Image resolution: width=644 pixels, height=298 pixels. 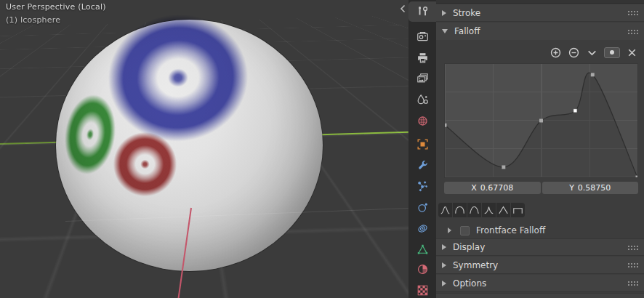 What do you see at coordinates (590, 188) in the screenshot?
I see `point-y-field: Y 0.58750` at bounding box center [590, 188].